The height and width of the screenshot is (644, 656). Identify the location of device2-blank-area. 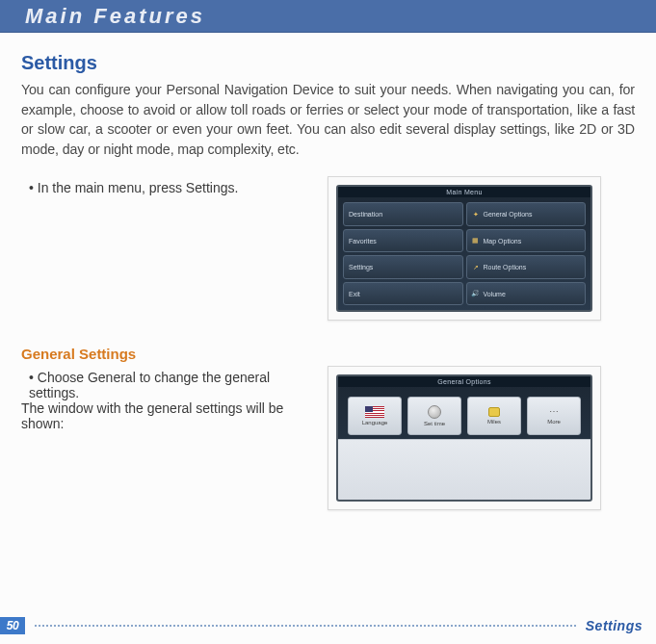
(464, 470).